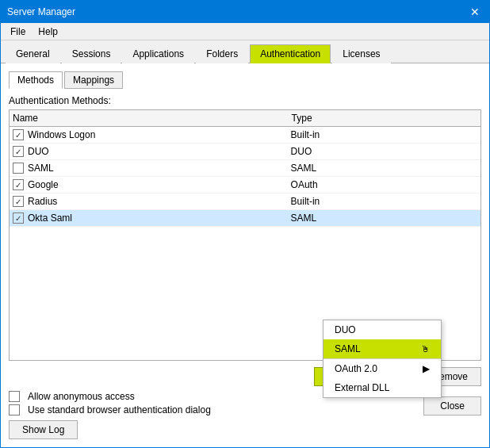 The width and height of the screenshot is (490, 448). Describe the element at coordinates (41, 12) in the screenshot. I see `window-title: Server Manager` at that location.